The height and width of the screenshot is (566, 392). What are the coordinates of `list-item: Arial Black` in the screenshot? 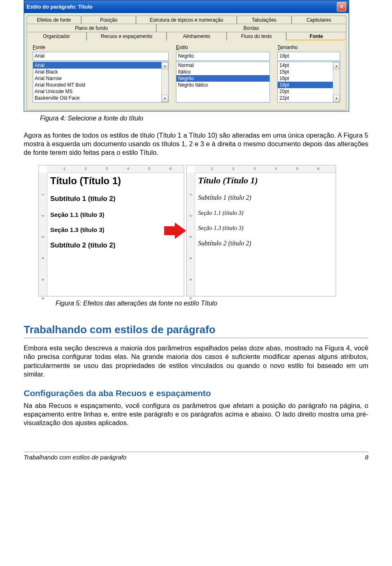 It's located at (97, 72).